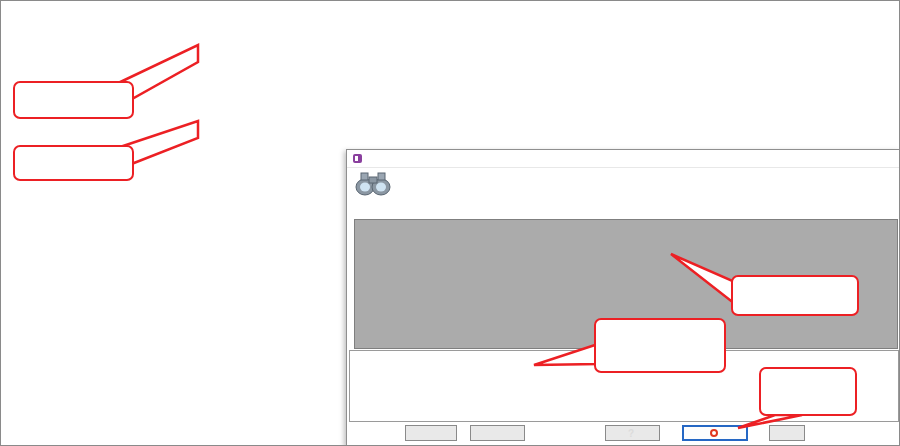 Image resolution: width=900 pixels, height=446 pixels. What do you see at coordinates (373, 184) in the screenshot?
I see `binoculars-icon` at bounding box center [373, 184].